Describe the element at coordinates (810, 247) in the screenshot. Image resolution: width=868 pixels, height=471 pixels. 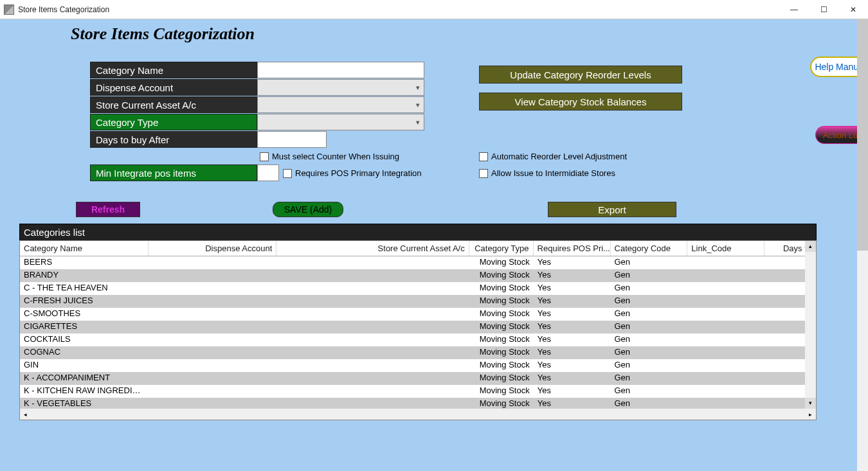
I see `scroll-up-icon: ▴` at that location.